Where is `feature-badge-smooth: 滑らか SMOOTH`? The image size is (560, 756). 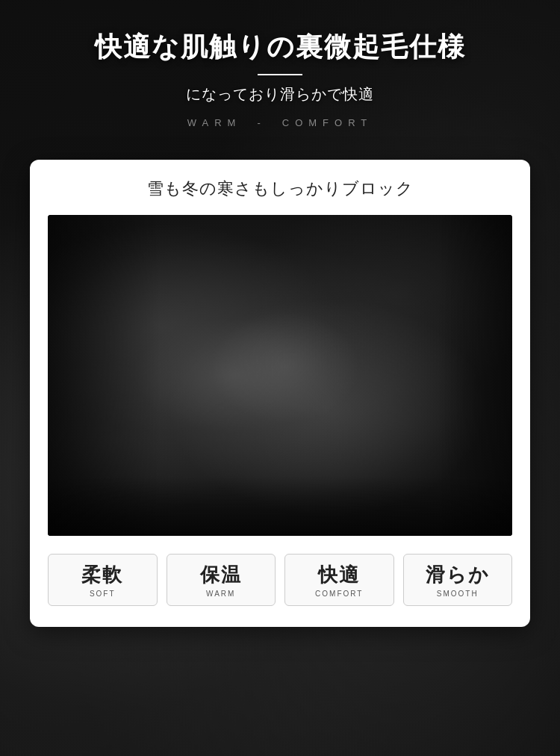 feature-badge-smooth: 滑らか SMOOTH is located at coordinates (458, 580).